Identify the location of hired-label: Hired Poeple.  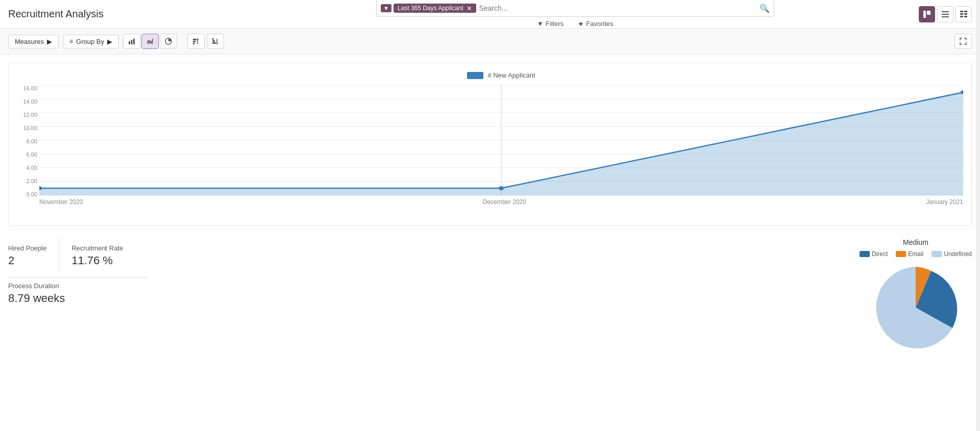
(28, 248).